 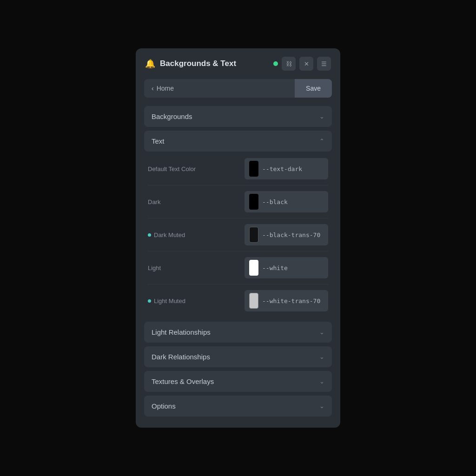 I want to click on field-label-light: Light, so click(x=193, y=268).